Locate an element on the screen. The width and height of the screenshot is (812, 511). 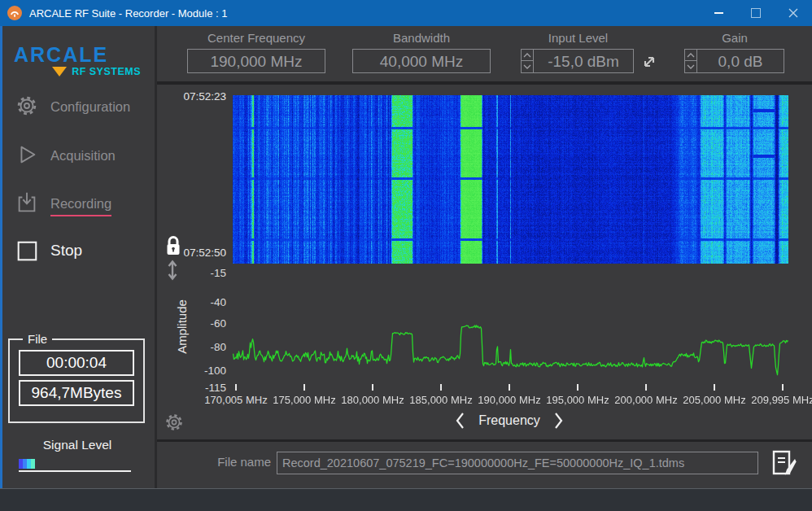
edit-file-name-button is located at coordinates (784, 463).